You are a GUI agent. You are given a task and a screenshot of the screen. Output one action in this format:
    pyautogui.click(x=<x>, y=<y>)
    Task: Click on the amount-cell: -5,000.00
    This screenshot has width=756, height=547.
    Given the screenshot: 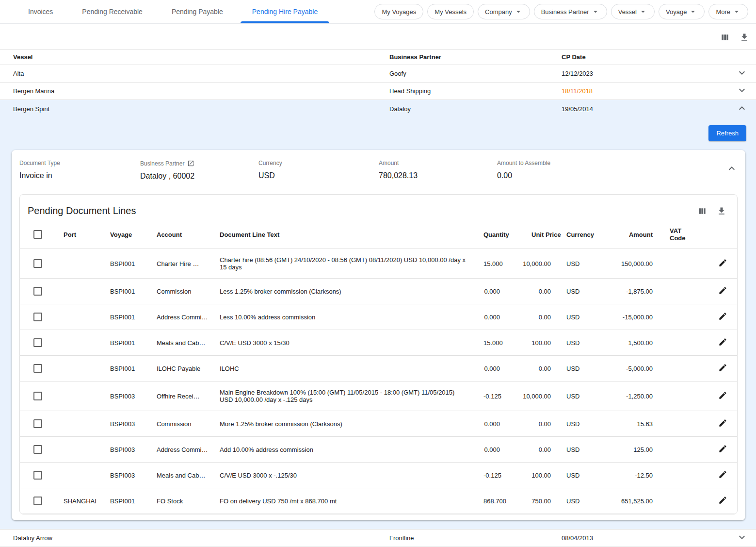 What is the action you would take?
    pyautogui.click(x=629, y=369)
    